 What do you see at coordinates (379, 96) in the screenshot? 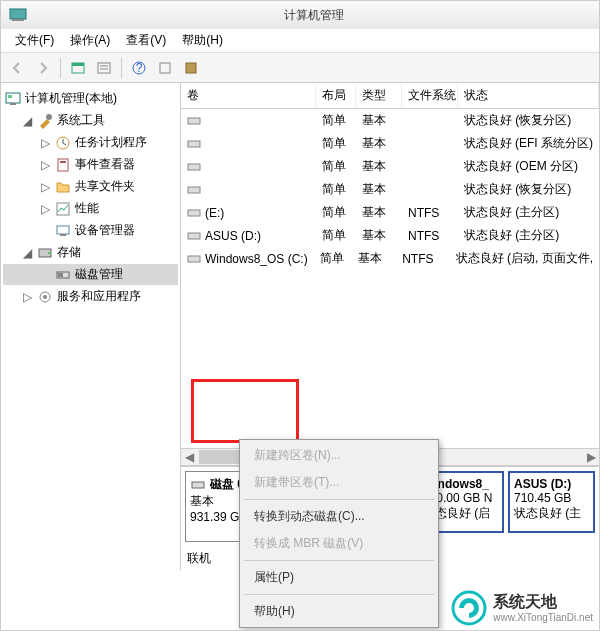
I see `col-type: 类型` at bounding box center [379, 96].